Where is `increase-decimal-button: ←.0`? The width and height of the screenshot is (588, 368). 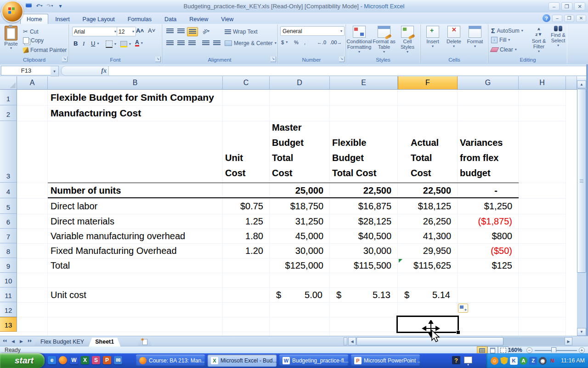 increase-decimal-button: ←.0 is located at coordinates (322, 42).